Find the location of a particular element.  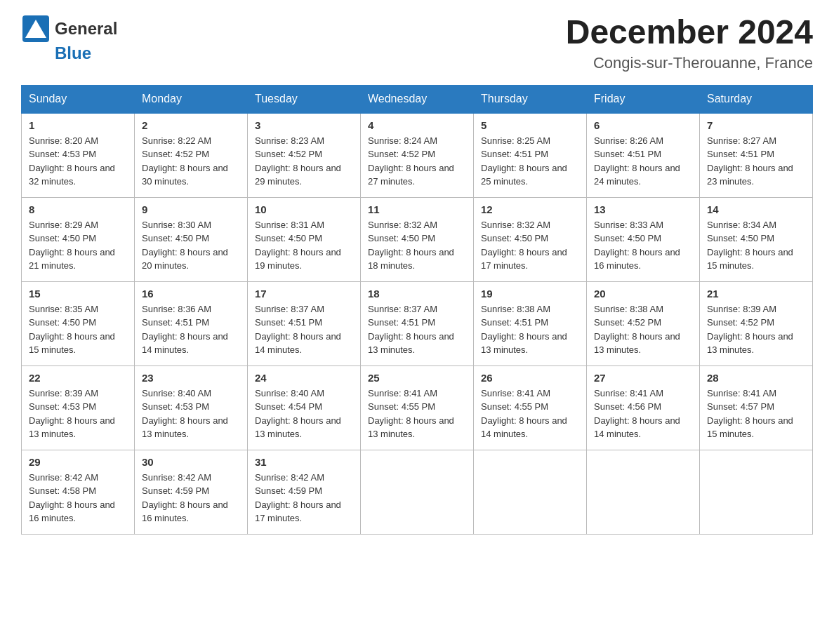

sunrise-label: Sunrise: 8:33 AM is located at coordinates (629, 224).